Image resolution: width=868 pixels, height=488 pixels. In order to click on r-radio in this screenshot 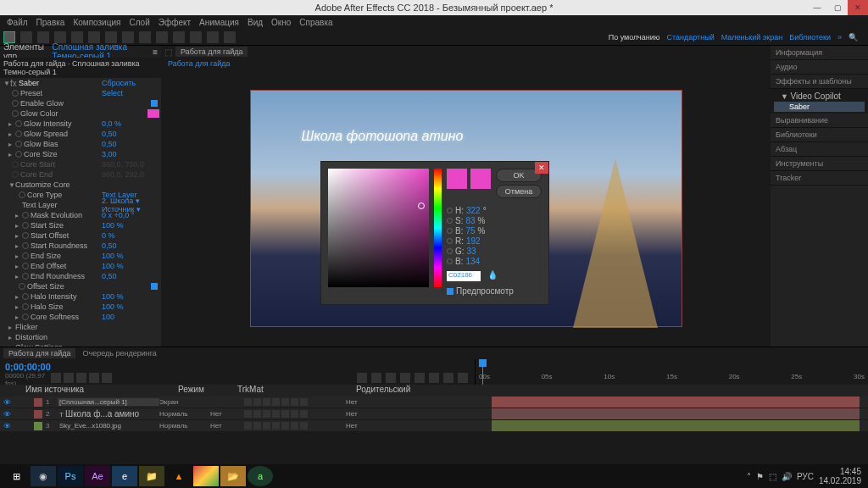, I will do `click(449, 241)`.